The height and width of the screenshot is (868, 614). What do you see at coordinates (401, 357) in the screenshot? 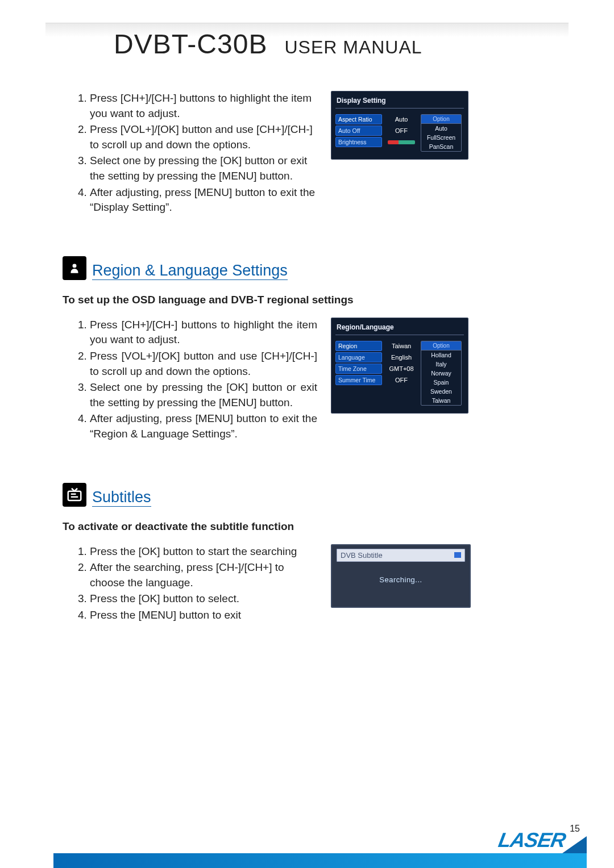
I see `osd-value: English` at bounding box center [401, 357].